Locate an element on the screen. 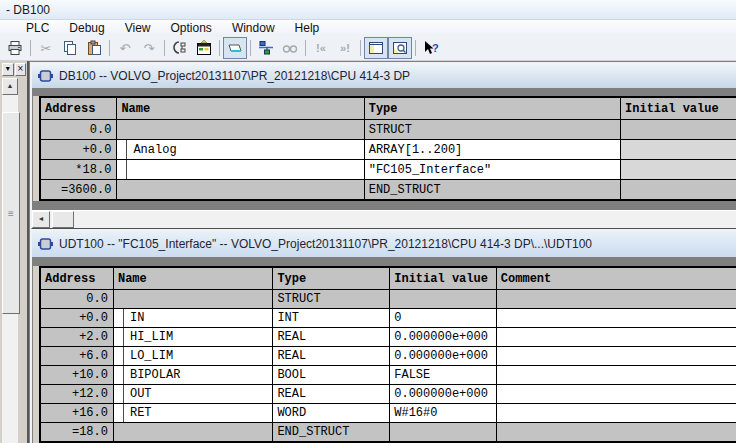 This screenshot has width=736, height=443. help-select-icon: ? is located at coordinates (431, 48).